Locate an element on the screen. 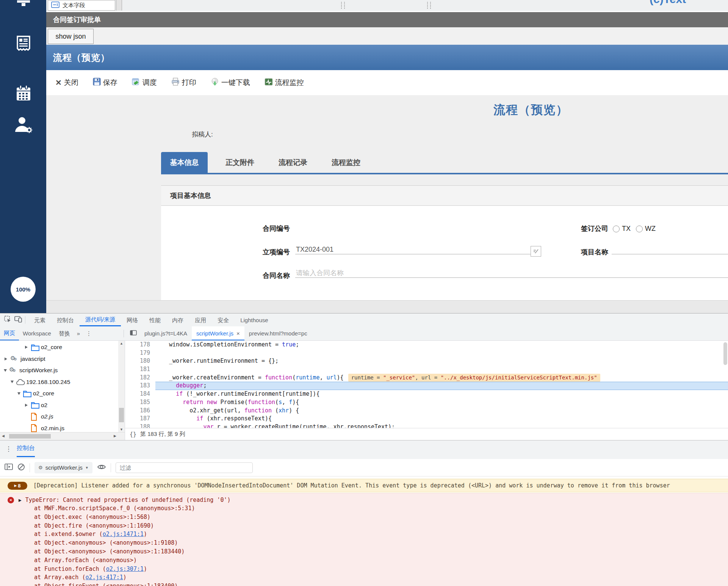  tree-item-192.168.100.245: 192.168.100.245 is located at coordinates (59, 382).